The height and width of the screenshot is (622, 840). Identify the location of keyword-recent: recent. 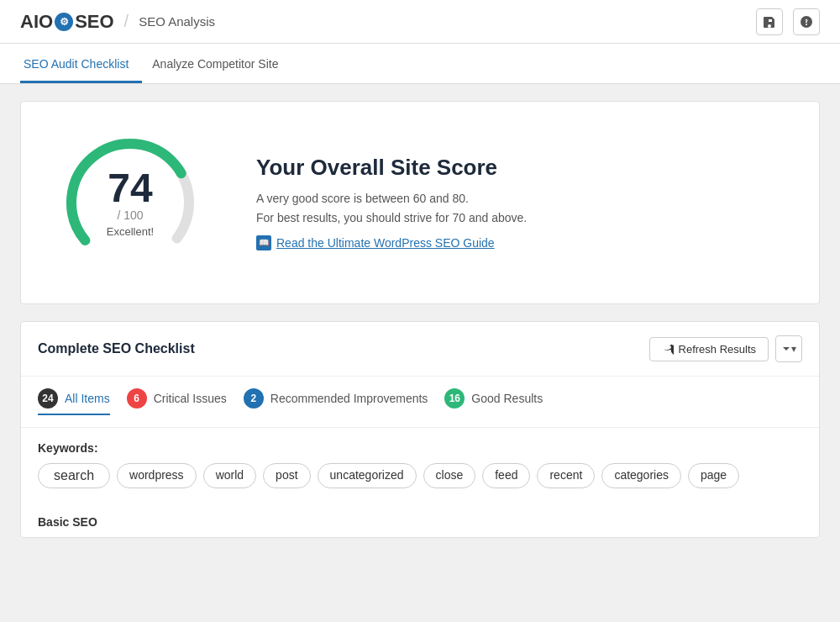
(566, 476).